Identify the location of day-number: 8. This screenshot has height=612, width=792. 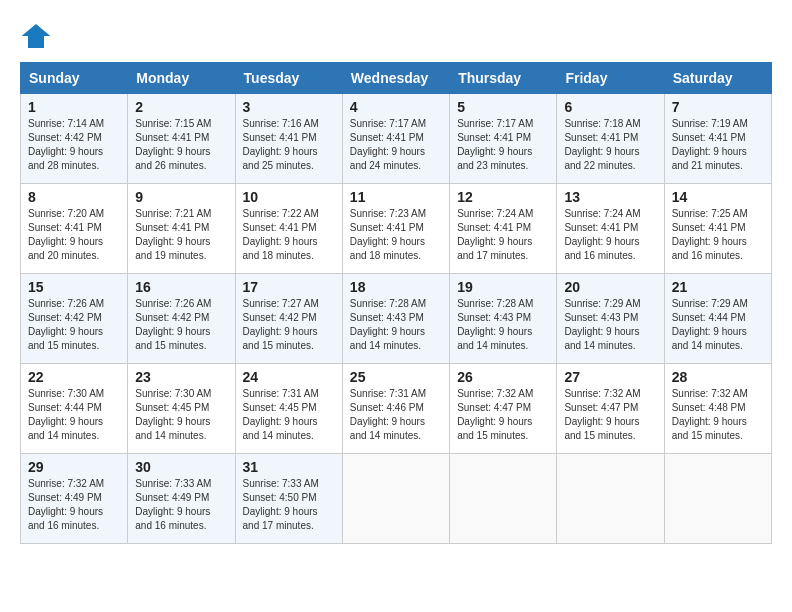
(74, 197).